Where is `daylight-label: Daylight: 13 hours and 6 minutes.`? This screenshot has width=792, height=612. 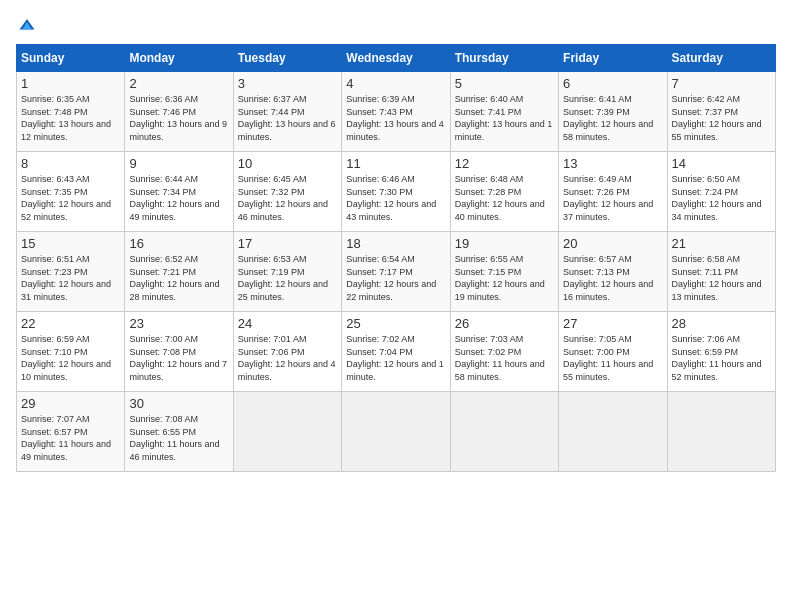 daylight-label: Daylight: 13 hours and 6 minutes. is located at coordinates (287, 130).